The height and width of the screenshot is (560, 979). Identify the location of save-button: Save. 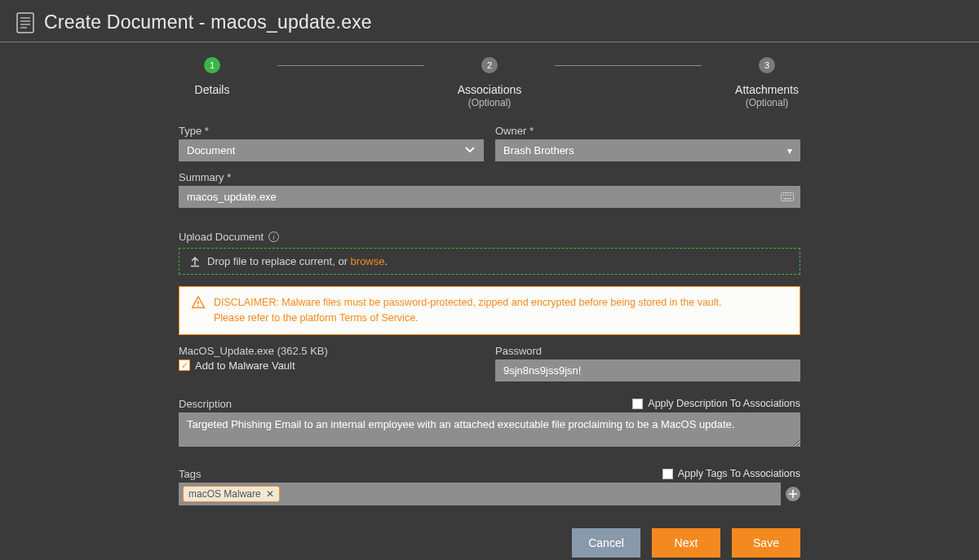
(766, 543).